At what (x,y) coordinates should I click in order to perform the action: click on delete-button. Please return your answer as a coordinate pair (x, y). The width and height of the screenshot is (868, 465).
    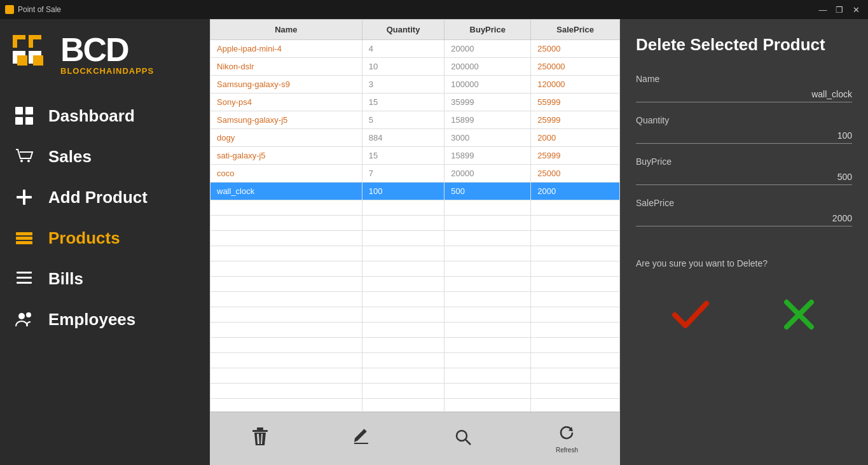
    Looking at the image, I should click on (260, 439).